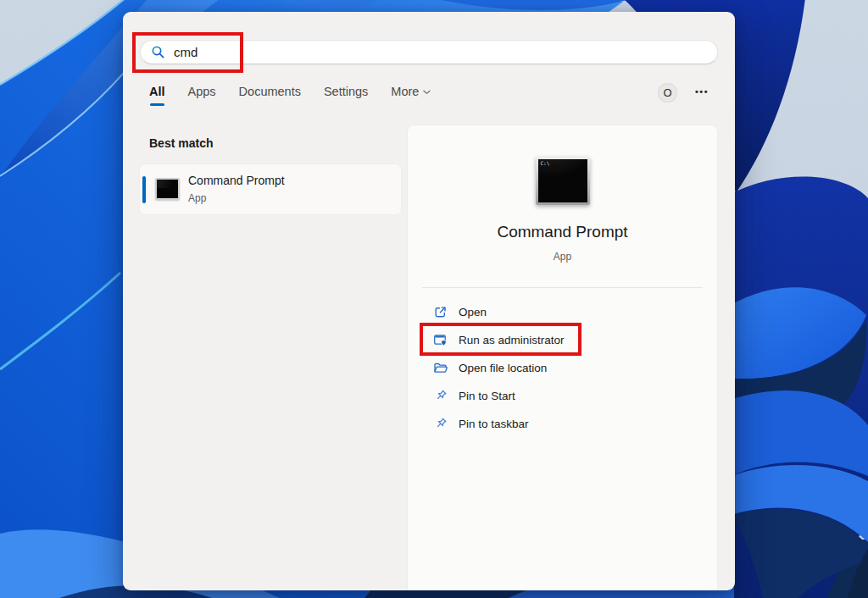 Image resolution: width=868 pixels, height=598 pixels. What do you see at coordinates (441, 53) in the screenshot?
I see `search-input` at bounding box center [441, 53].